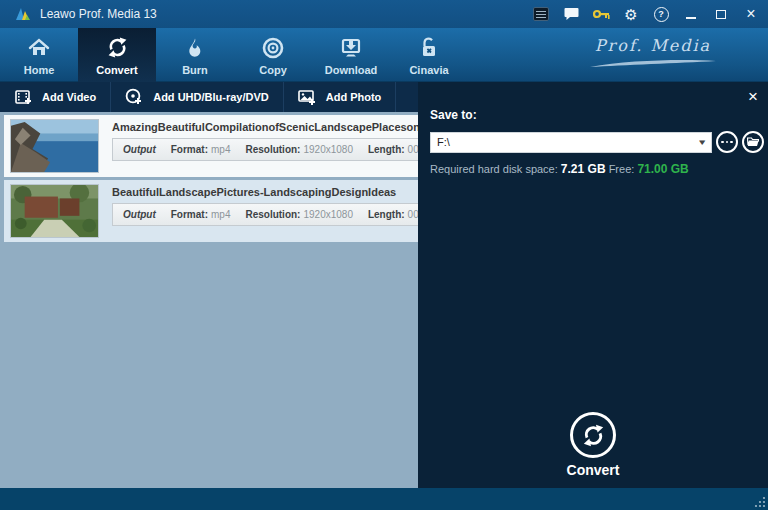  I want to click on panel-close-icon: ×, so click(753, 96).